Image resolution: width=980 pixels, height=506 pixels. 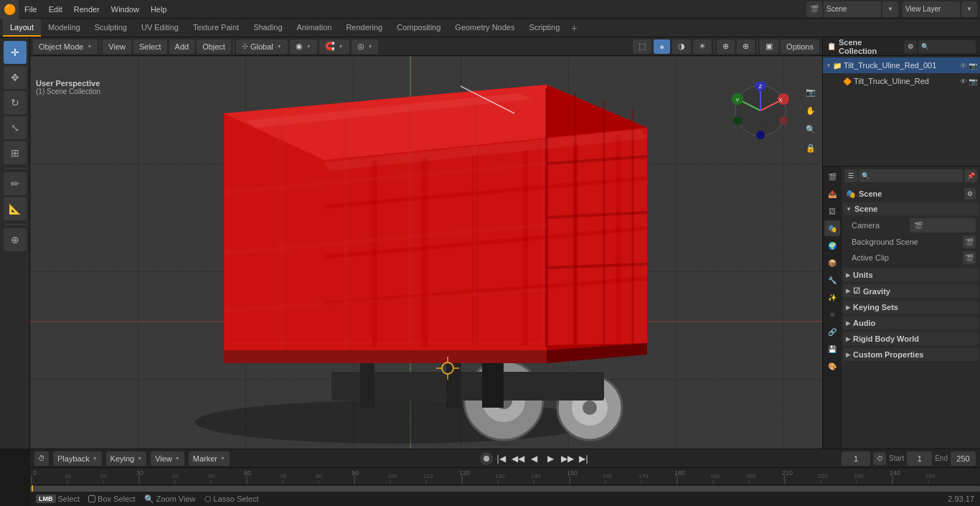 I want to click on jump-end-btn: ▶|, so click(x=584, y=459).